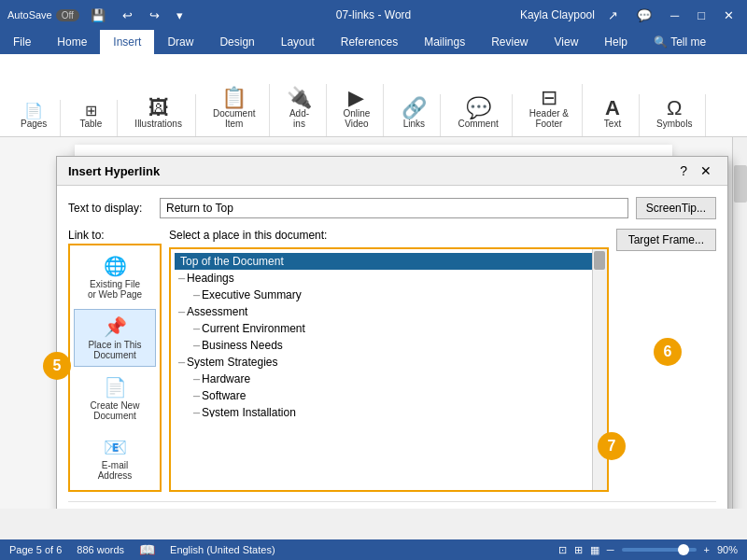 This screenshot has width=747, height=560. Describe the element at coordinates (613, 15) in the screenshot. I see `share-btn: ↗` at that location.